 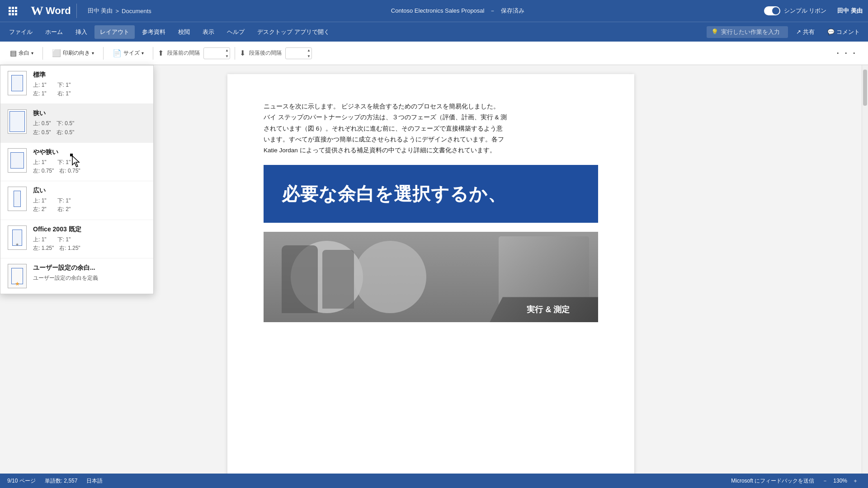 I want to click on save-status: 保存済み, so click(x=513, y=11).